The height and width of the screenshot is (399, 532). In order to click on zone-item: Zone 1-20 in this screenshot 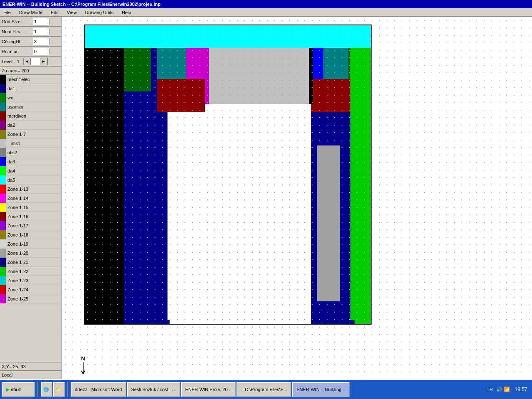, I will do `click(31, 253)`.